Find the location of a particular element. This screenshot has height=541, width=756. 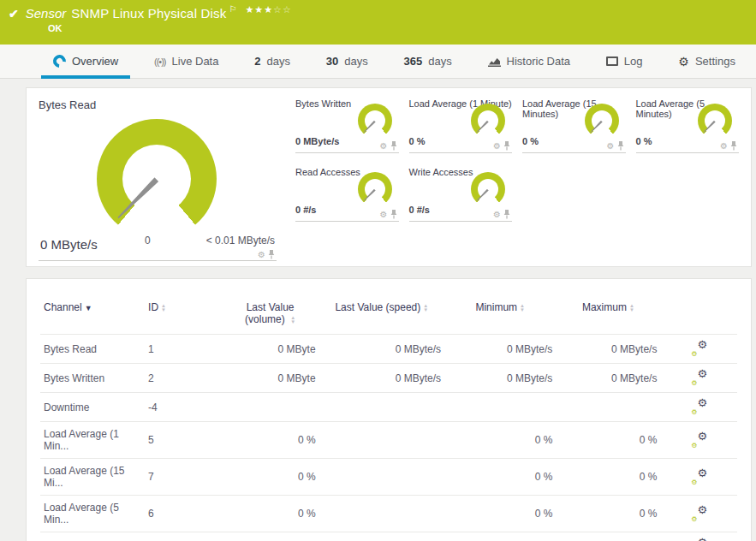

table-row: Downtime -4 ⚙⚙ is located at coordinates (389, 407).